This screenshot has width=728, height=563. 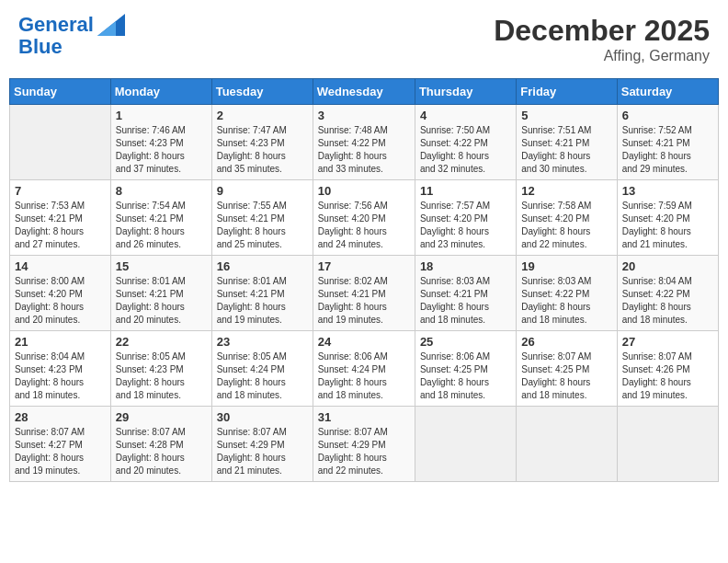 I want to click on calendar-cell: 31Sunrise: 8:07 AM Sunset: 4:29 PM Dayli…, so click(x=364, y=444).